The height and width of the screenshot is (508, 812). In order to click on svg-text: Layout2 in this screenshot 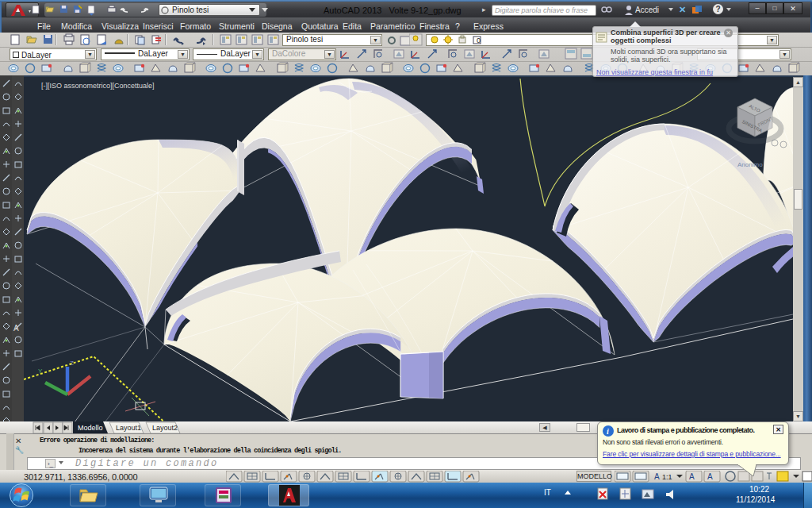, I will do `click(165, 428)`.